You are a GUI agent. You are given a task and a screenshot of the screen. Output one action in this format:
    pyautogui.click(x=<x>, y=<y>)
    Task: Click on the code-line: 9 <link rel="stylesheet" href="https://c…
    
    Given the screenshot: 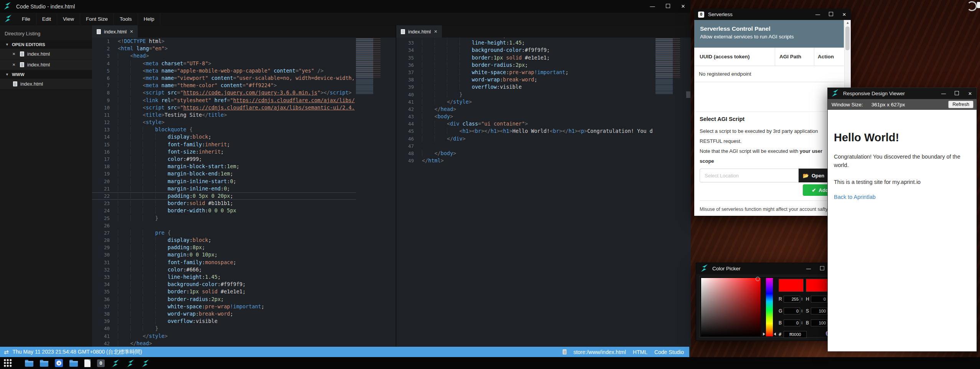 What is the action you would take?
    pyautogui.click(x=224, y=101)
    